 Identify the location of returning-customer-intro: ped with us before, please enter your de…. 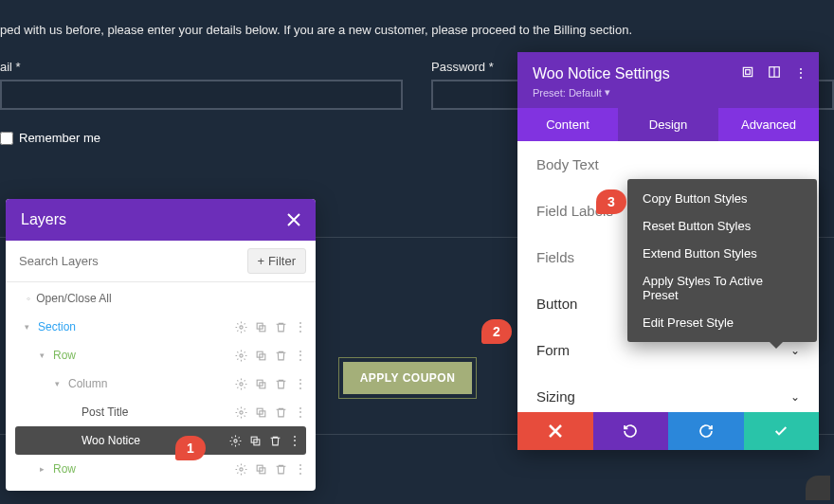
(417, 19).